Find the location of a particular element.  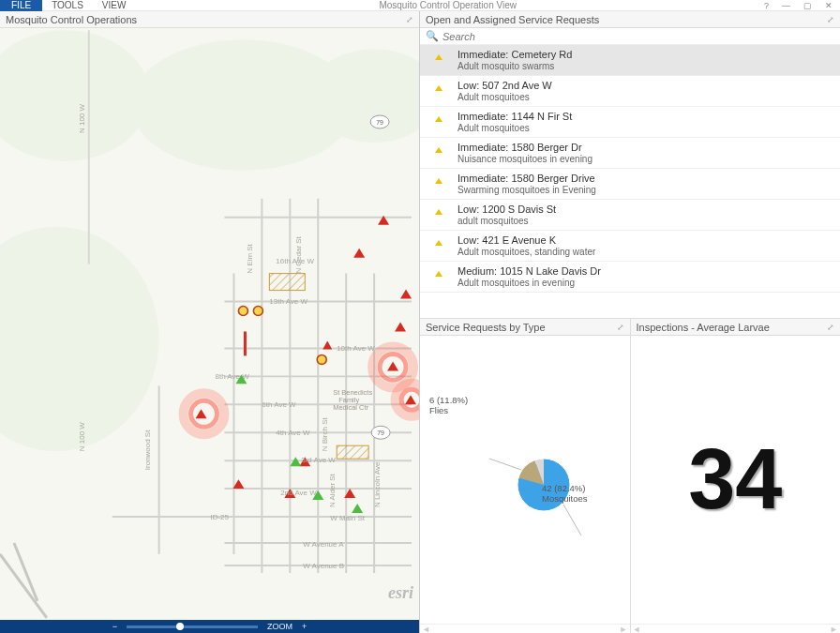

request-sub: Adult mosquito swarms is located at coordinates (515, 66).